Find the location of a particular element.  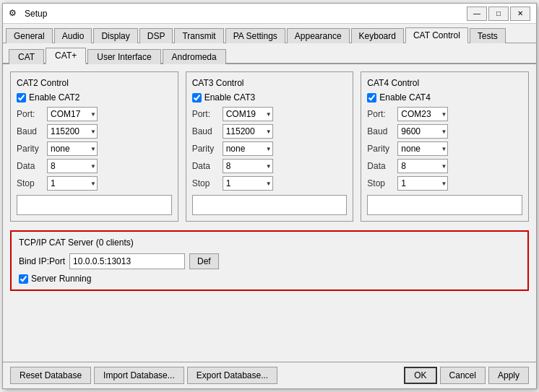

cat2-data-row: Data 8 ▼ is located at coordinates (94, 166).